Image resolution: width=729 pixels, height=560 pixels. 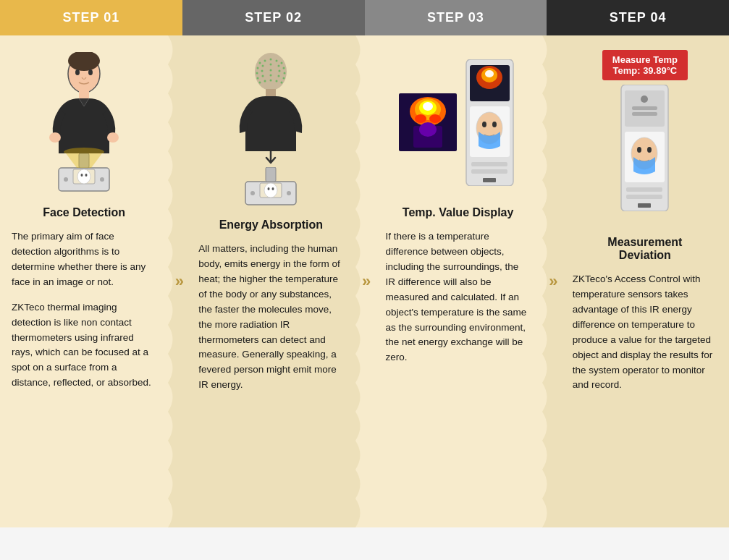 What do you see at coordinates (639, 17) in the screenshot?
I see `step4-label: STEP 04` at bounding box center [639, 17].